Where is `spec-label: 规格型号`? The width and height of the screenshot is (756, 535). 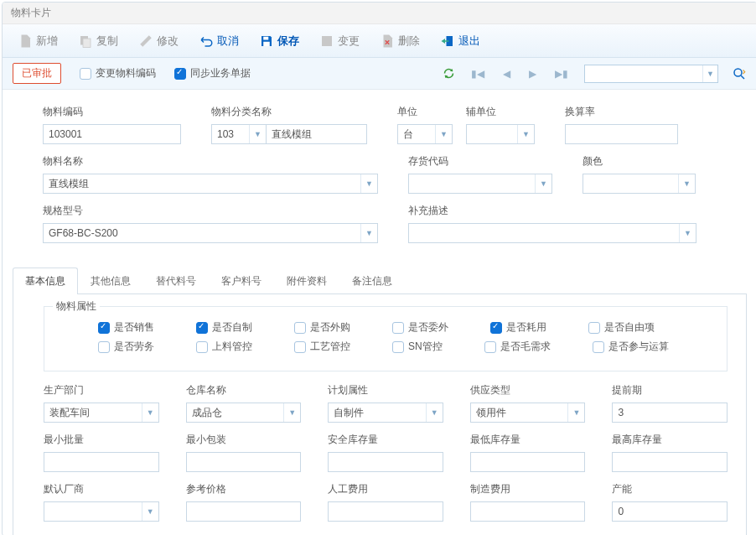
spec-label: 规格型号 is located at coordinates (210, 211).